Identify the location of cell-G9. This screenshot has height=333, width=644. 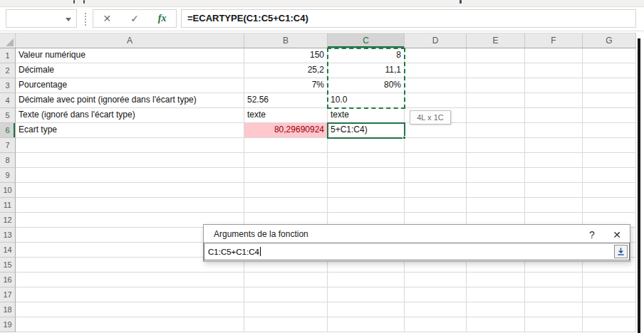
(610, 175).